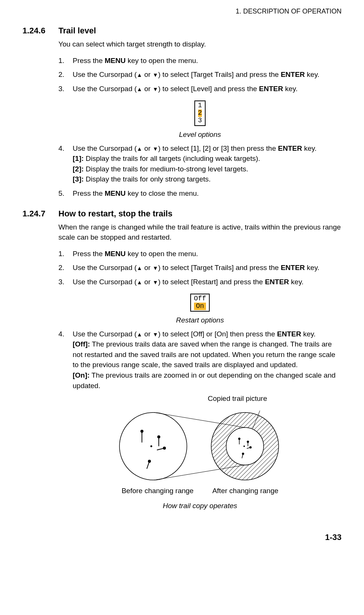  I want to click on option-label: [2]:, so click(78, 169).